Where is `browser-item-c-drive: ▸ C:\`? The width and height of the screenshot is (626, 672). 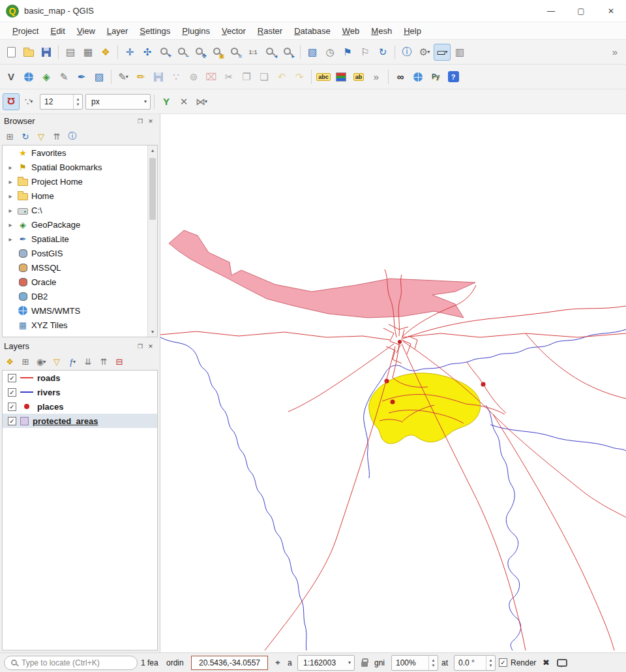 browser-item-c-drive: ▸ C:\ is located at coordinates (80, 210).